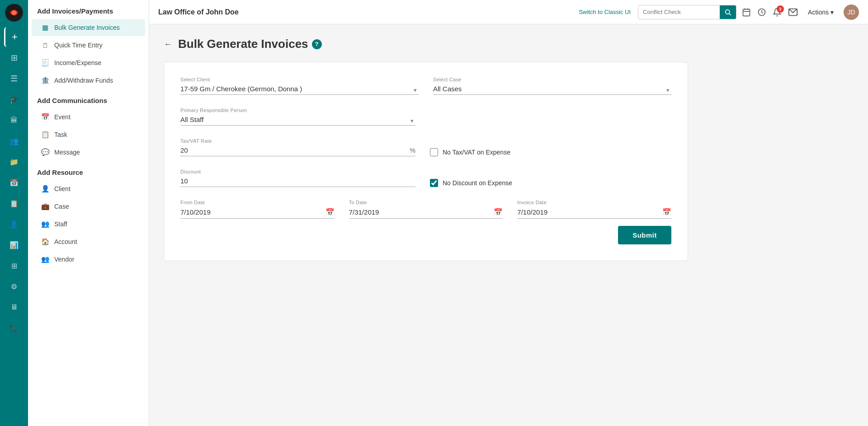  Describe the element at coordinates (426, 117) in the screenshot. I see `form-row-responsible: Primary Responsible Person All Staff ▾` at that location.